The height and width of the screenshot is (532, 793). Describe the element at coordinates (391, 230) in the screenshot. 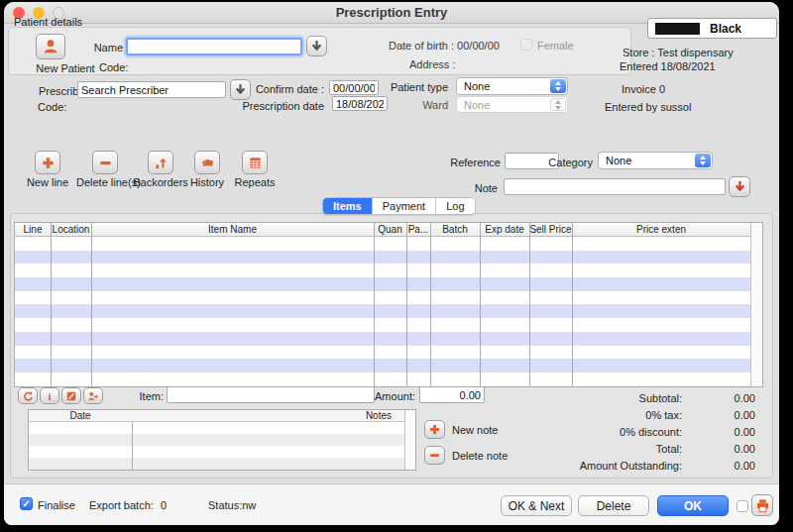

I see `items-column-header: Quan` at that location.